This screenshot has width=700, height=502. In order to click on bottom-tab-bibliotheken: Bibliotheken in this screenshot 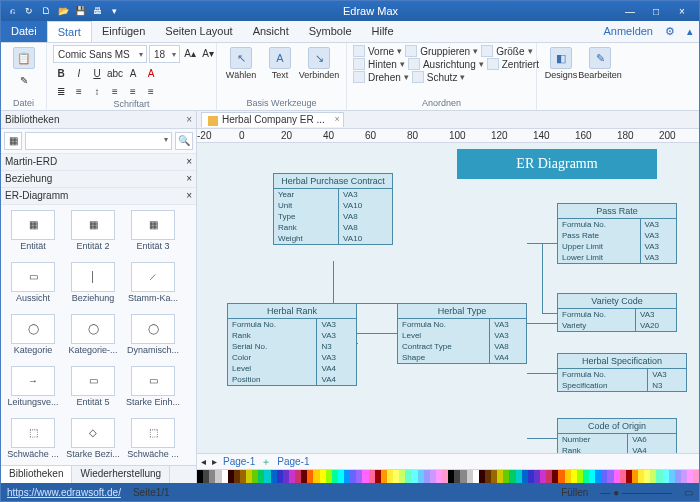, I will do `click(36, 474)`.